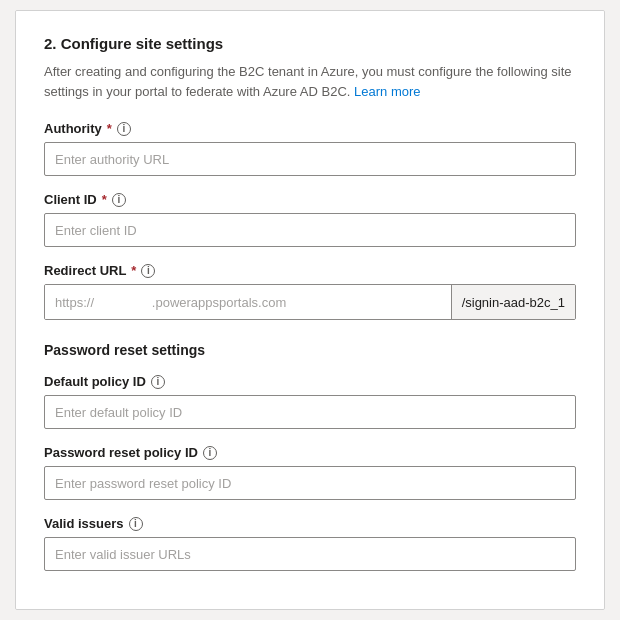 This screenshot has height=620, width=620. Describe the element at coordinates (134, 270) in the screenshot. I see `redirect-url-required-star: *` at that location.